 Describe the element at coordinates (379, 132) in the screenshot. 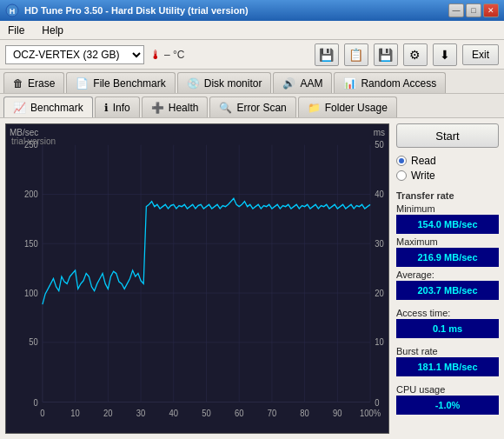

I see `y-right-label: ms` at that location.